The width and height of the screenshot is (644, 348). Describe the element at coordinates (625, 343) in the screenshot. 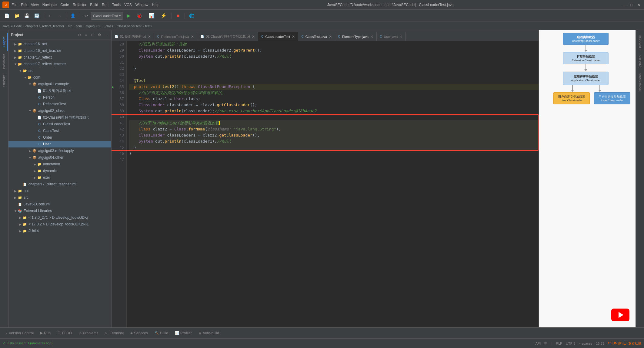

I see `csdn-status: CSDN·腾讯开发者社区` at that location.